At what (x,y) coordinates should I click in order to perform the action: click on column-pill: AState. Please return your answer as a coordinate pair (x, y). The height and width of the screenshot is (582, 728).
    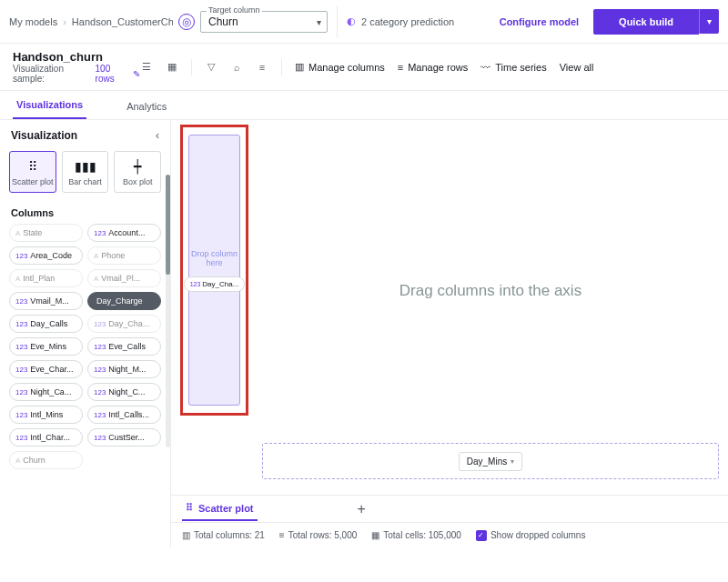
    Looking at the image, I should click on (46, 233).